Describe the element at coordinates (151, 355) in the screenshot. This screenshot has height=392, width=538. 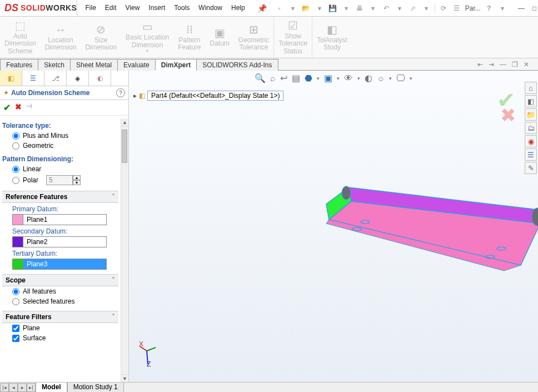
I see `orientation-triad: X Z` at that location.